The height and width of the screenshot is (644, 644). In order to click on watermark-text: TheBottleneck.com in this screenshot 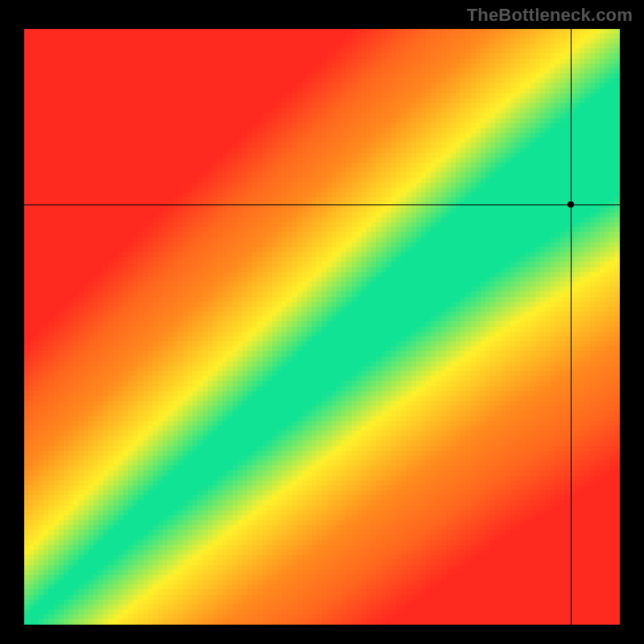, I will do `click(550, 15)`.